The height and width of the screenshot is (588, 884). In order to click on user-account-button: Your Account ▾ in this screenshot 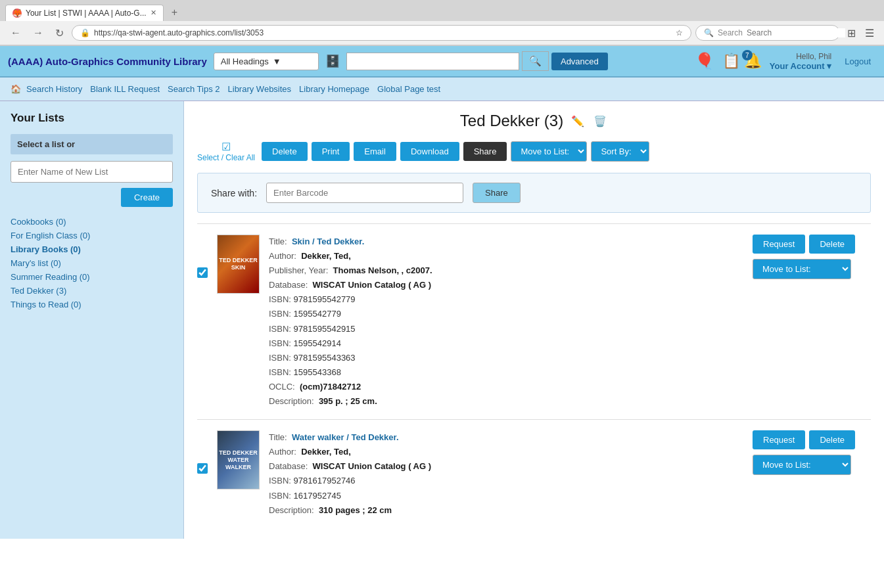, I will do `click(801, 66)`.